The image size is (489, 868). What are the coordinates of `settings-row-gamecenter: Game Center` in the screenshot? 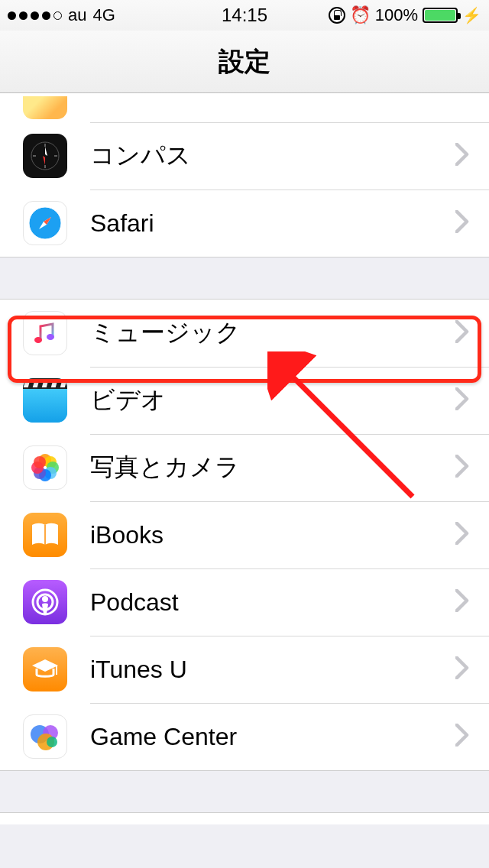 It's located at (244, 737).